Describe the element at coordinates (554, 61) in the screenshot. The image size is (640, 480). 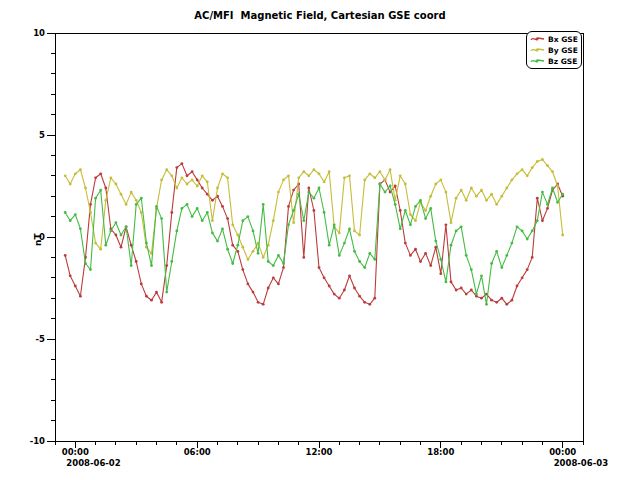
I see `legend-item-bz: Bz GSE` at that location.